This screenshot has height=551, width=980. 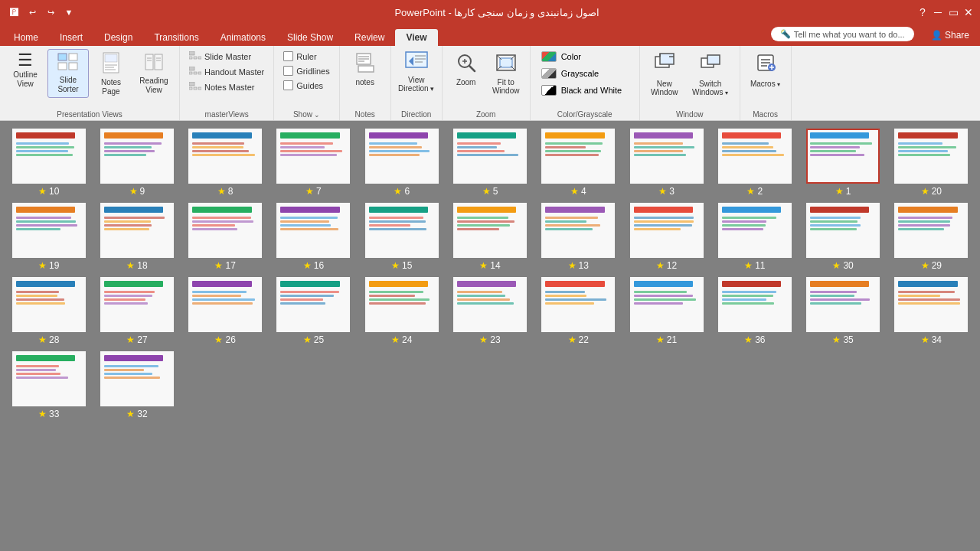 I want to click on slide-thumb: ★22, so click(x=579, y=311).